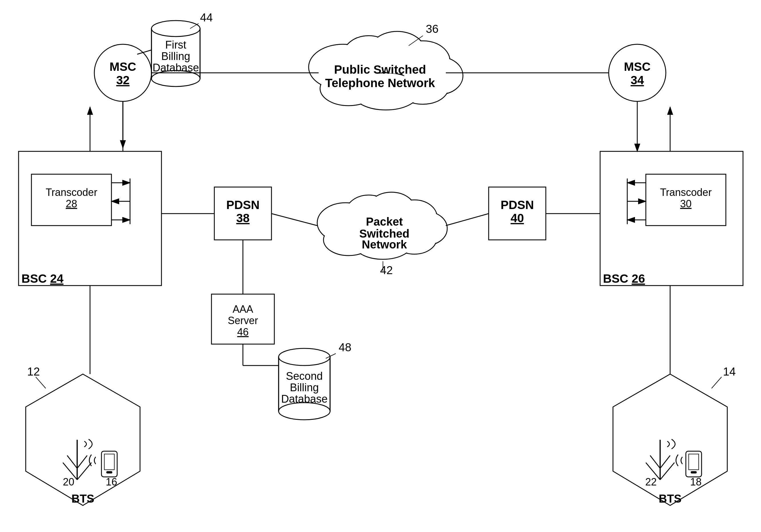  Describe the element at coordinates (380, 70) in the screenshot. I see `pstn-label: Public Switched` at that location.